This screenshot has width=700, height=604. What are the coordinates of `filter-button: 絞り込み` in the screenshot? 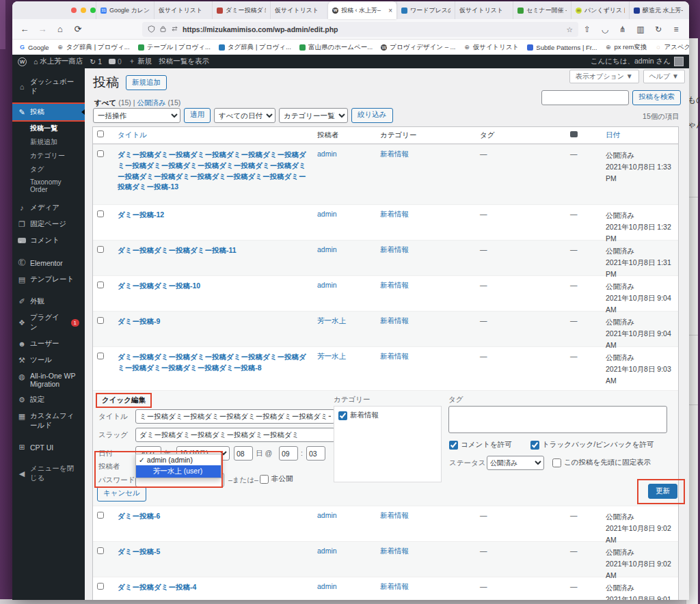 It's located at (372, 115).